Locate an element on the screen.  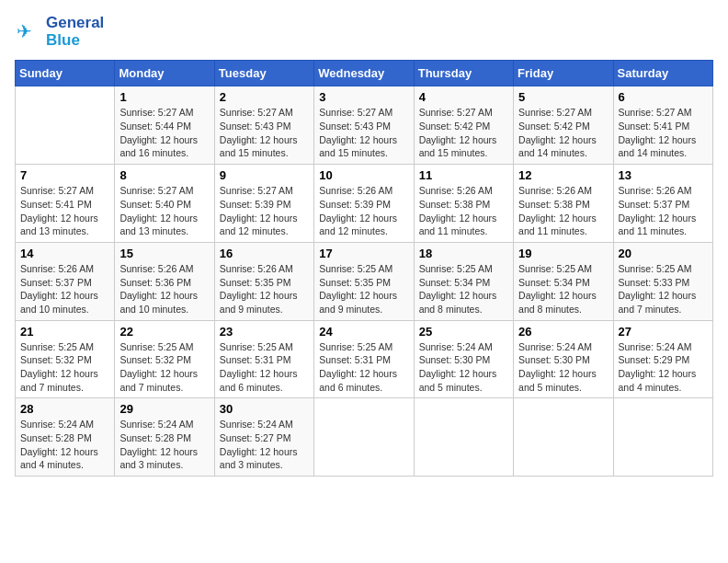
day-cell: 8Sunrise: 5:27 AM Sunset: 5:40 PM Daylig… is located at coordinates (165, 204).